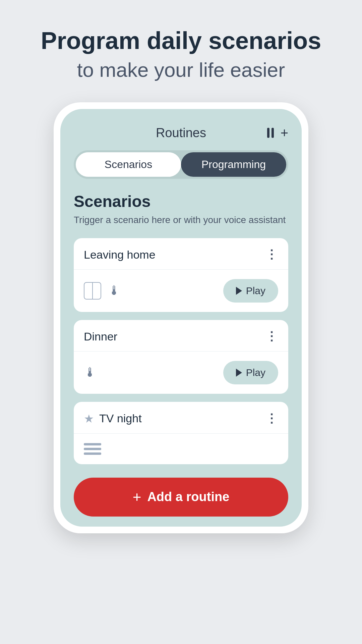 The image size is (362, 644). I want to click on pause-bar-right, so click(273, 133).